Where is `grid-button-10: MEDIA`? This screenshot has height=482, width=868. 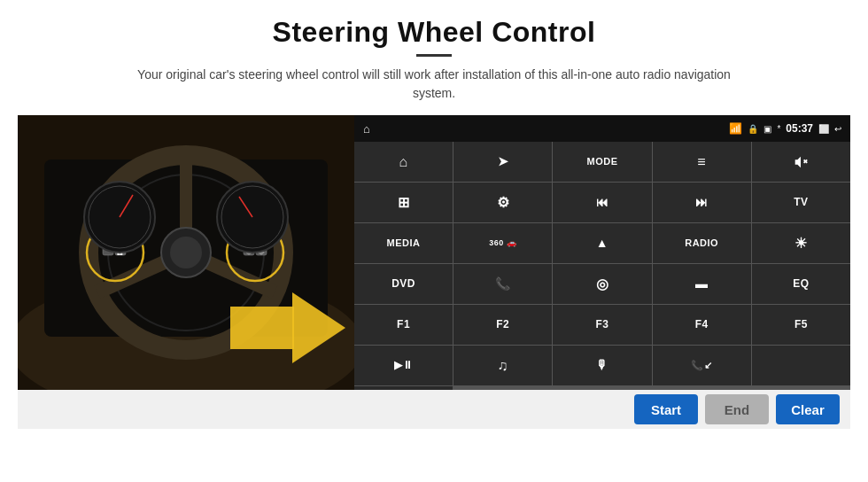
grid-button-10: MEDIA is located at coordinates (404, 243).